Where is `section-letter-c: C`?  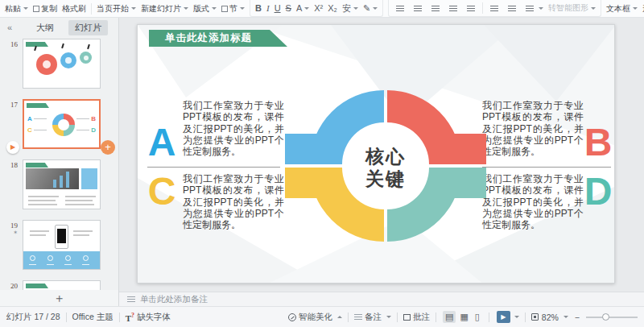 section-letter-c: C is located at coordinates (162, 192).